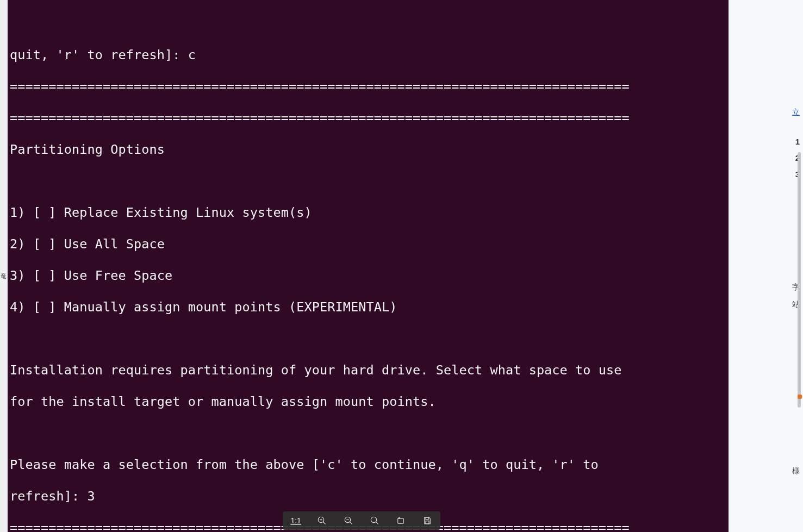 The height and width of the screenshot is (532, 803). I want to click on host-left-strip: 竜 宽, so click(4, 266).